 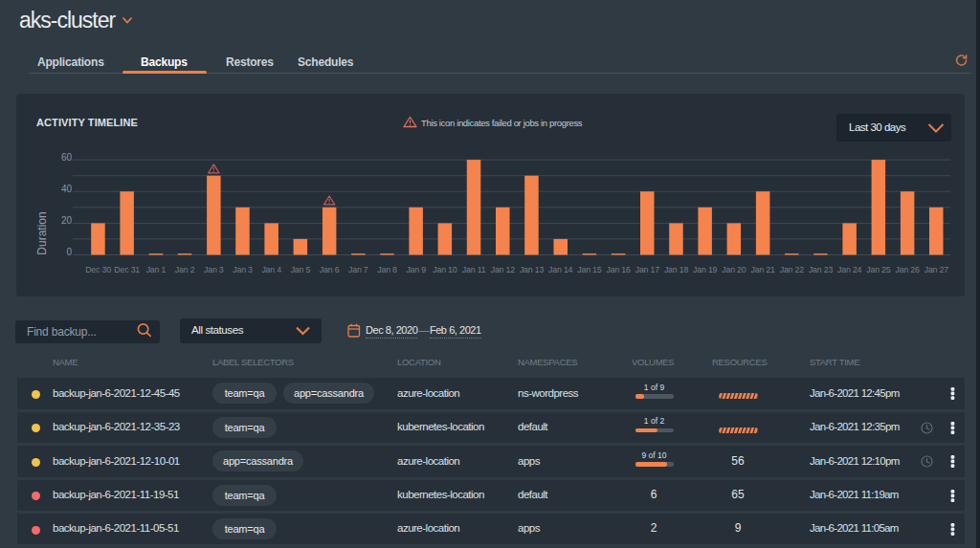 I want to click on svg-text: Jan 7, so click(x=358, y=270).